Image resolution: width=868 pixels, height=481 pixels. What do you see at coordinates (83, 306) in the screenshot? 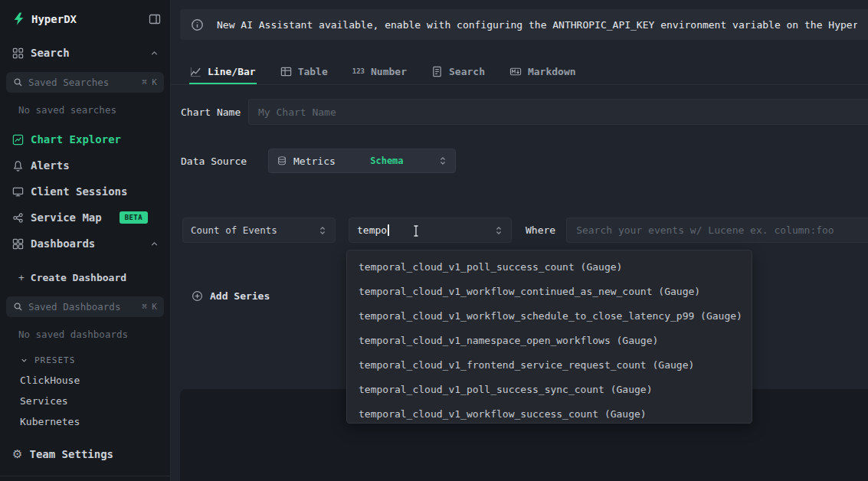
I see `saved-dashboards-input` at bounding box center [83, 306].